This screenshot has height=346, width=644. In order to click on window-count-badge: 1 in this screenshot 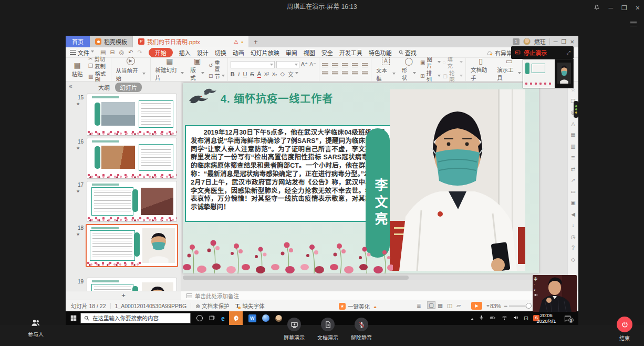, I will do `click(516, 42)`.